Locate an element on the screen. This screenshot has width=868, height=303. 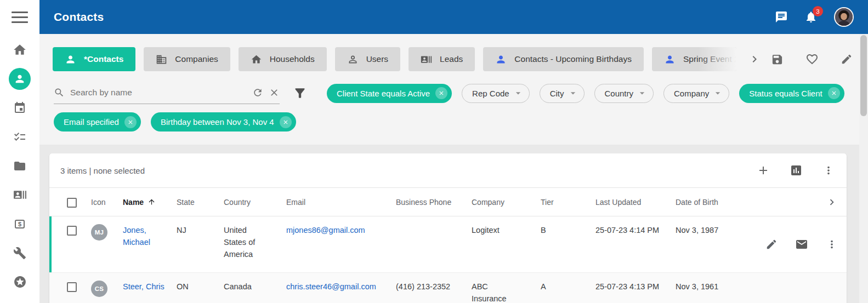
column-header-last-updated: Last Updated is located at coordinates (629, 202).